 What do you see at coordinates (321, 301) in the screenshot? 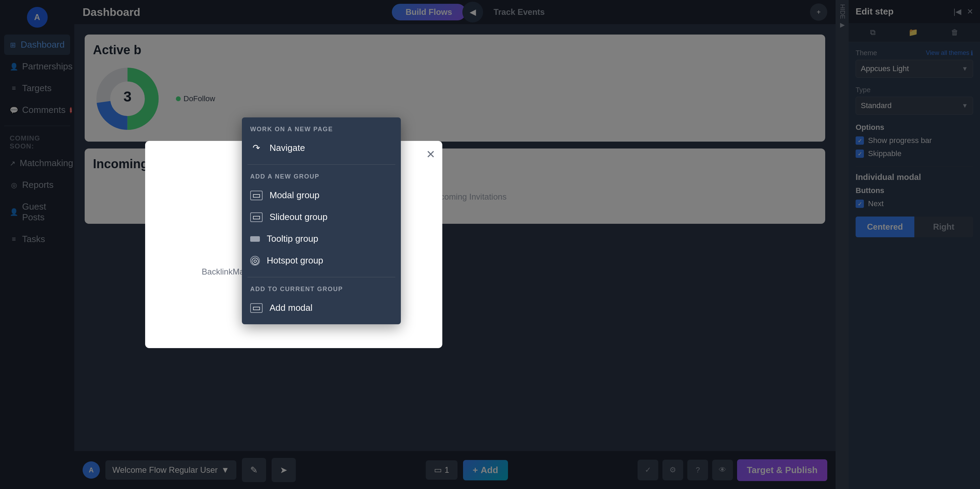
I see `dropdown-section-current-group: ADD TO CURRENT GROUP ▭ Add modal` at bounding box center [321, 301].